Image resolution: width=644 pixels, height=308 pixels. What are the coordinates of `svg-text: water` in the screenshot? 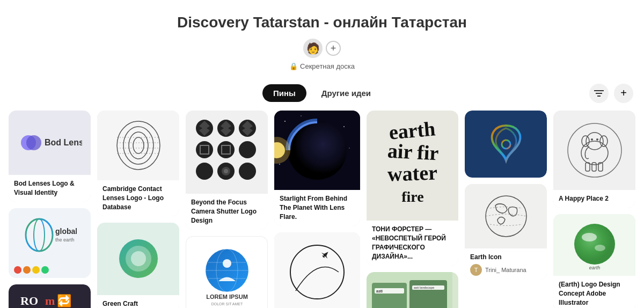 It's located at (412, 174).